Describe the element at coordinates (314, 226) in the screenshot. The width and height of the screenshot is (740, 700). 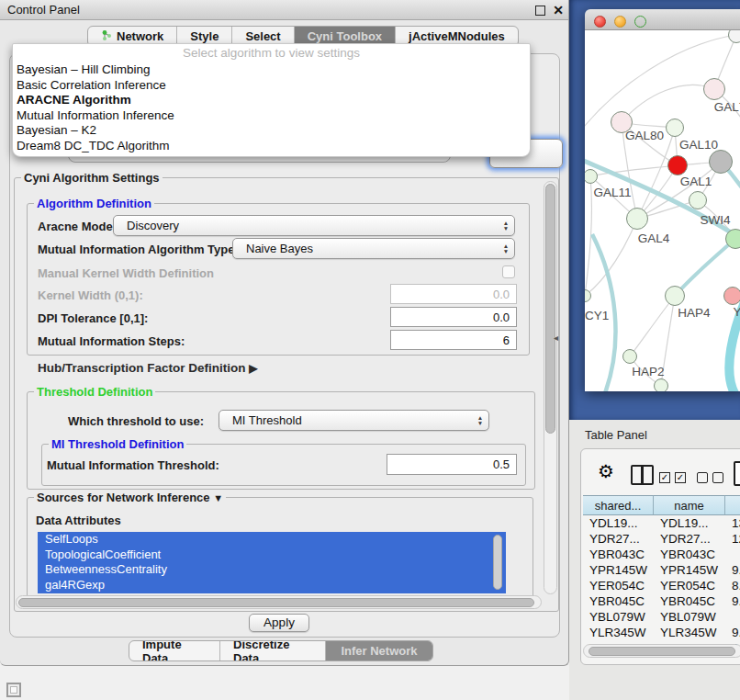
I see `aracne-mode-combobox: Discovery ▲▼` at that location.